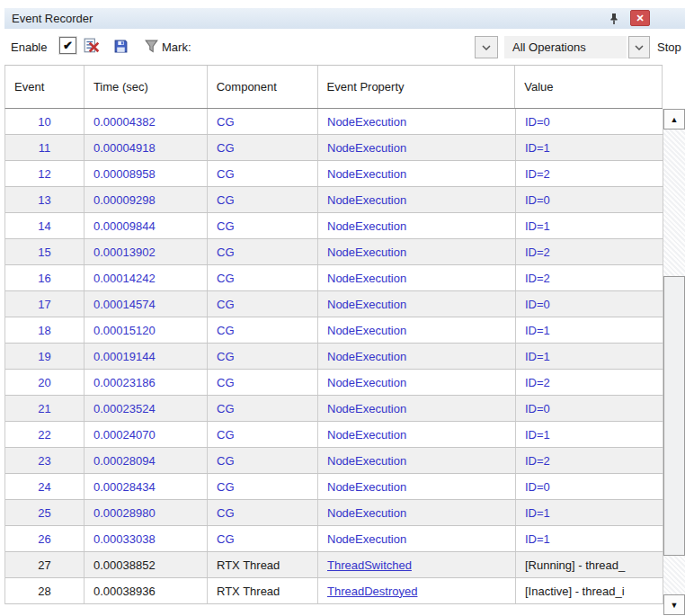 This screenshot has height=616, width=685. What do you see at coordinates (590, 565) in the screenshot?
I see `cell-value: [Running] - thread_` at bounding box center [590, 565].